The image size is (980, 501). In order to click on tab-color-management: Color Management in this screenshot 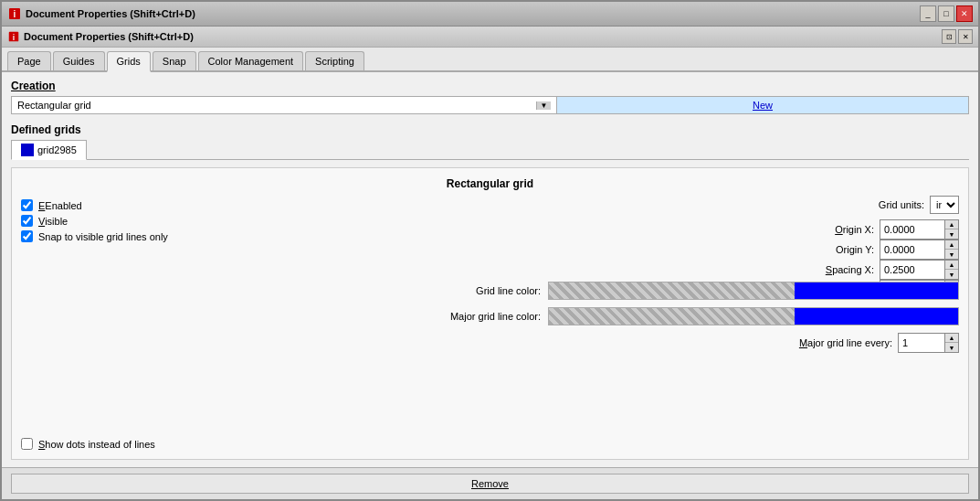, I will do `click(251, 60)`.